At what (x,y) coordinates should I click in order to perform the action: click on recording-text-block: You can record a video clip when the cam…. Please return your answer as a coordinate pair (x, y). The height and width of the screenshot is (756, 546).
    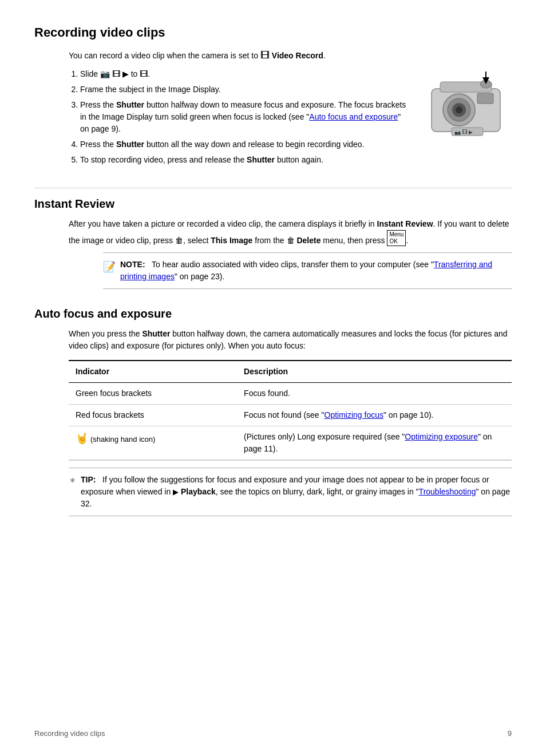
    Looking at the image, I should click on (221, 110).